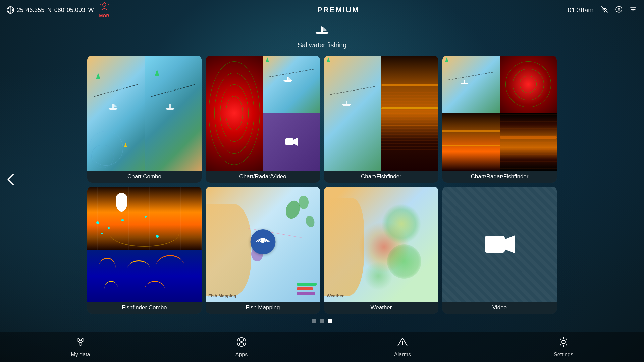 Image resolution: width=644 pixels, height=362 pixels. What do you see at coordinates (241, 355) in the screenshot?
I see `apps-label: Apps` at bounding box center [241, 355].